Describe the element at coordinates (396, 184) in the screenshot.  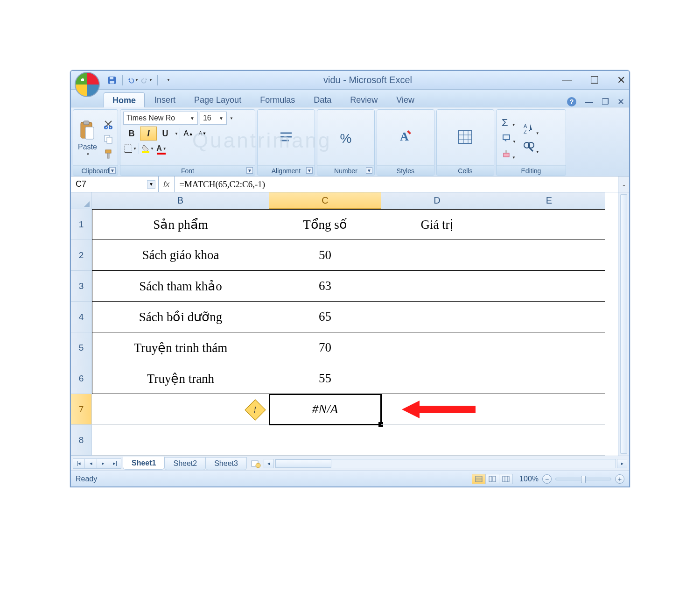
I see `formula-input: =MATCH(65,C2:C6,-1)` at that location.